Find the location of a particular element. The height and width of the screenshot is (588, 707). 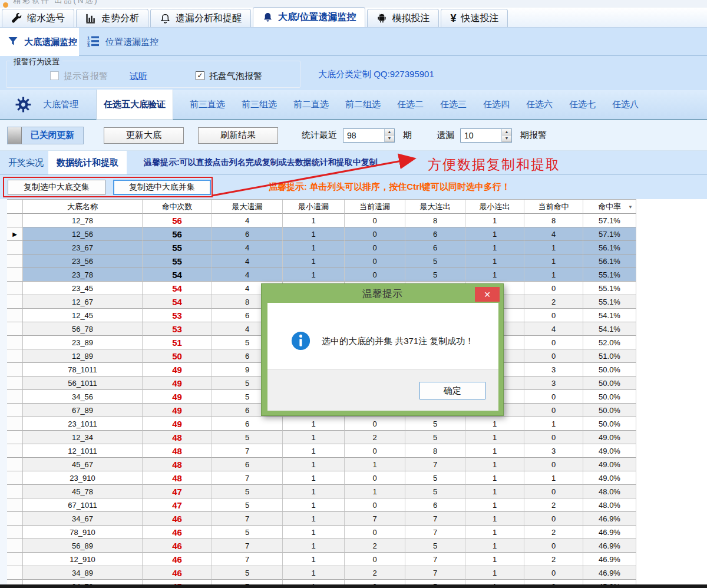

cell-dadi-name: 34_89 is located at coordinates (82, 573).